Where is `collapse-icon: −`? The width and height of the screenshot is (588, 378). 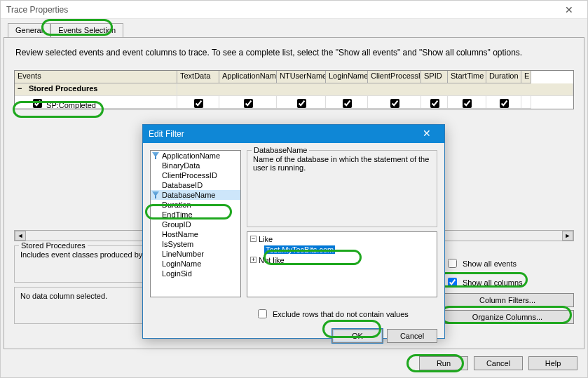
collapse-icon: − is located at coordinates (254, 238).